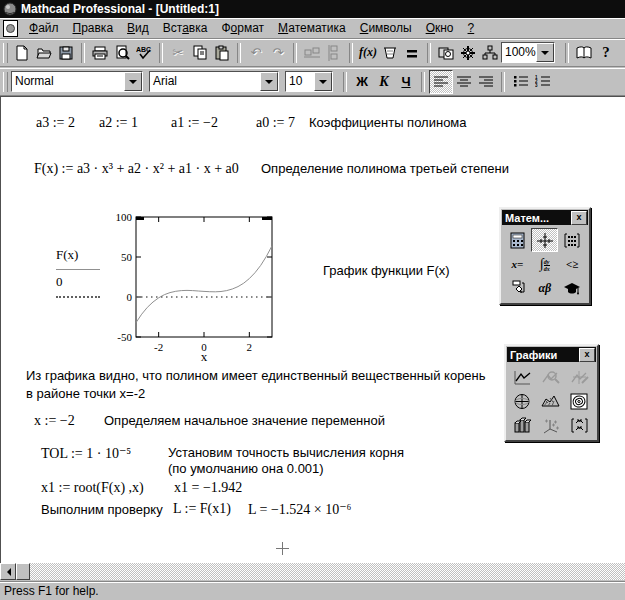  I want to click on menu-window: Окно, so click(440, 28).